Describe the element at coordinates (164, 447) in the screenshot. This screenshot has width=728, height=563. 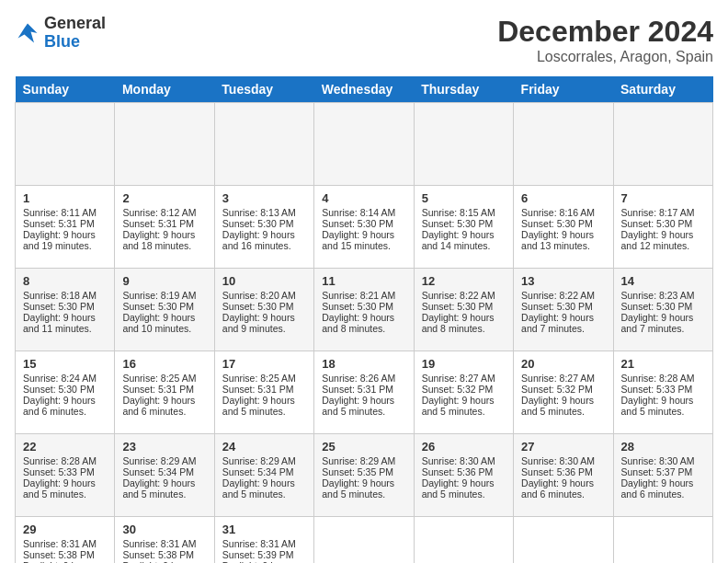
I see `day-number: 23` at that location.